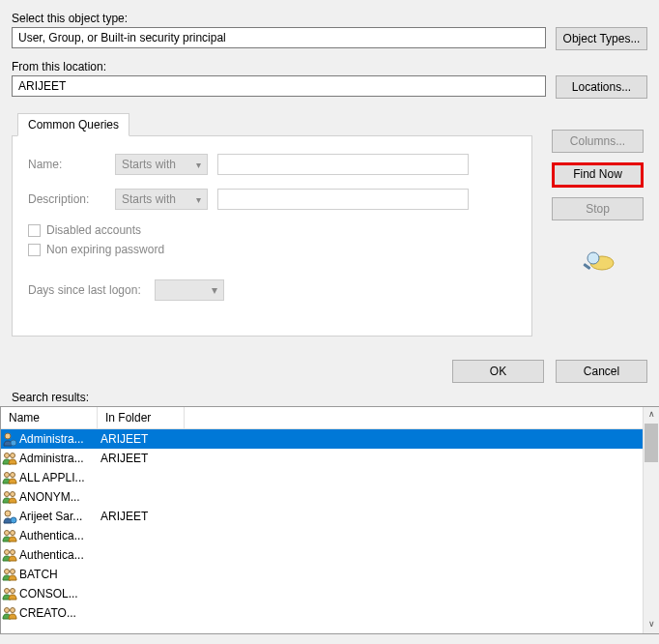 This screenshot has width=659, height=644. I want to click on table-row: Arijeet Sar...ARIJEET, so click(322, 516).